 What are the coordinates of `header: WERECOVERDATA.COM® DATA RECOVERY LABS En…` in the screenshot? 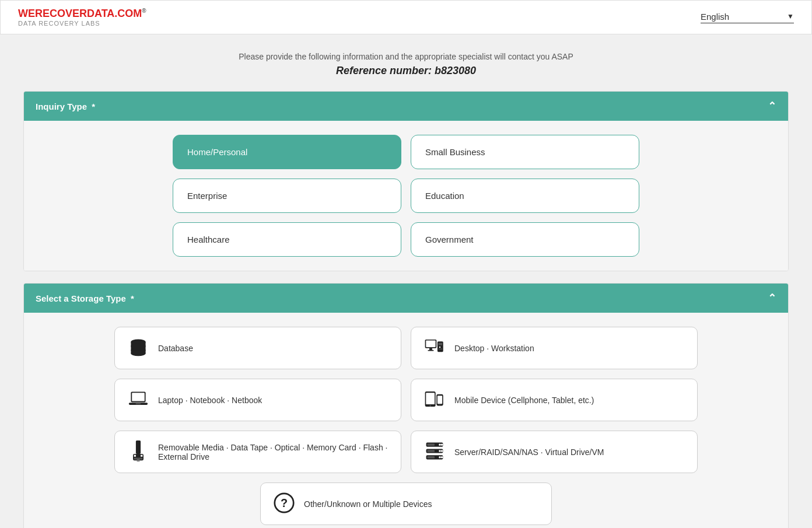 It's located at (406, 18).